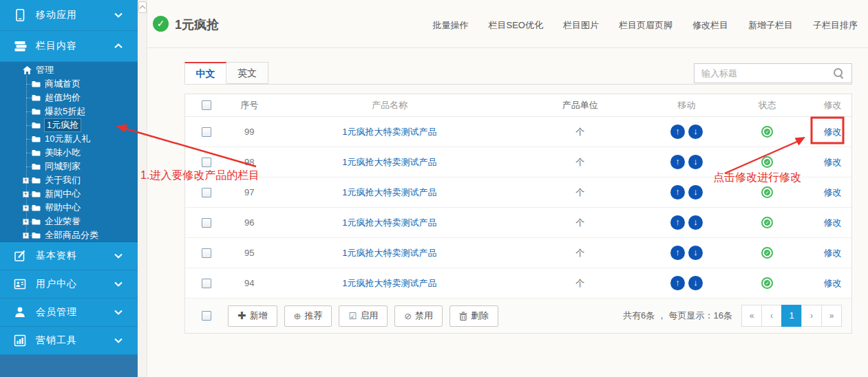  Describe the element at coordinates (308, 316) in the screenshot. I see `recommend-button: ⊕ 推荐` at that location.